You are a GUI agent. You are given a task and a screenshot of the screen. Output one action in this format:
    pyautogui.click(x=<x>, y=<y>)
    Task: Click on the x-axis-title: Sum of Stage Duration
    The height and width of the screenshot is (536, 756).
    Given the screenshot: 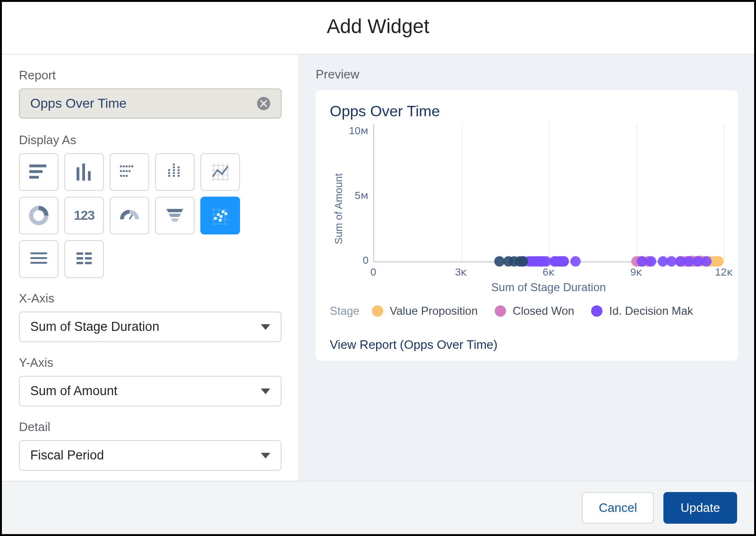 What is the action you would take?
    pyautogui.click(x=549, y=287)
    